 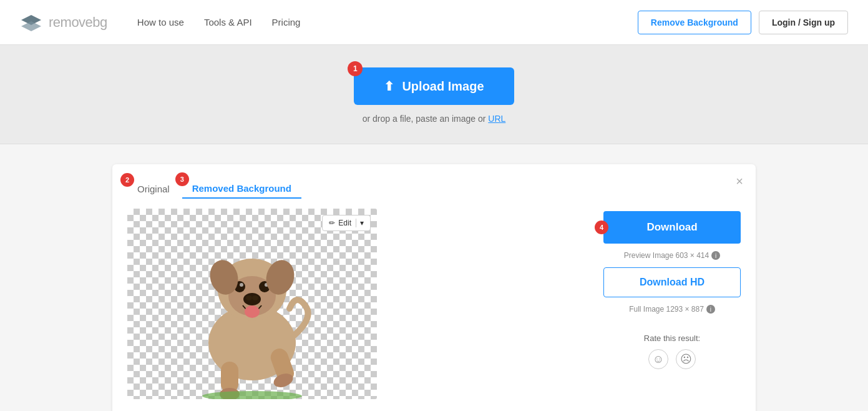 I want to click on tab-removed-background: Removed Background, so click(x=242, y=189).